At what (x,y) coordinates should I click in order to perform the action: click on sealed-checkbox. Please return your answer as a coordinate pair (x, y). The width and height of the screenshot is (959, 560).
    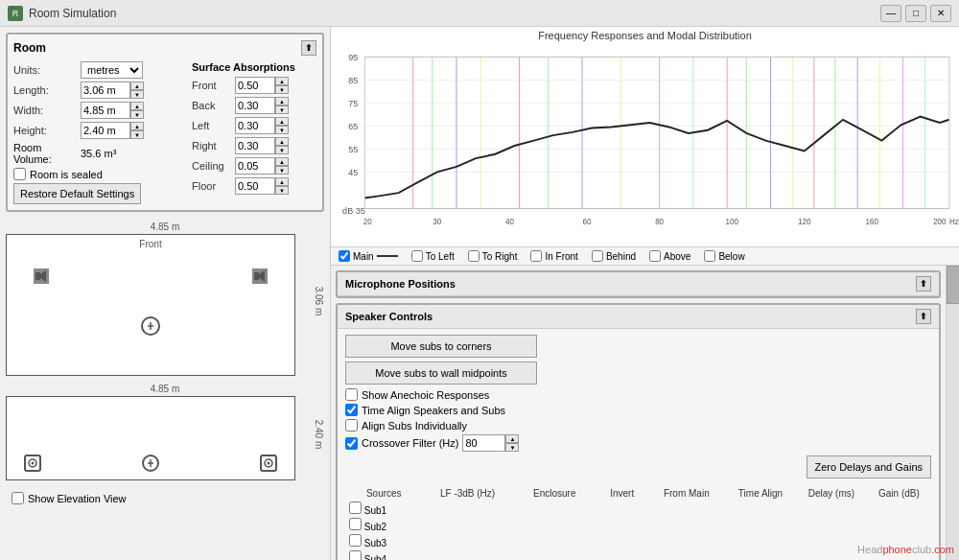
    Looking at the image, I should click on (19, 175).